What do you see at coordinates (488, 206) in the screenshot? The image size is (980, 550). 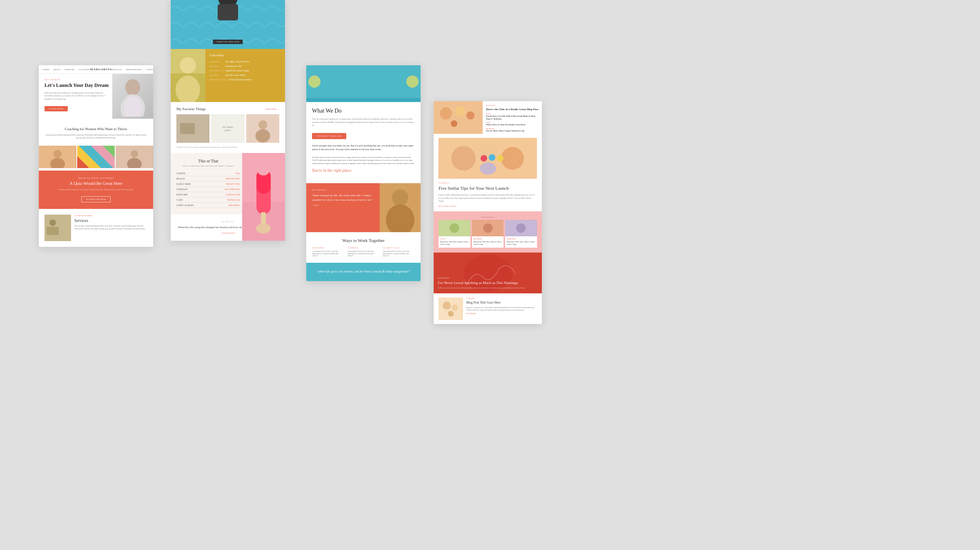 I see `main-post-link: READ THE LATEST` at bounding box center [488, 206].